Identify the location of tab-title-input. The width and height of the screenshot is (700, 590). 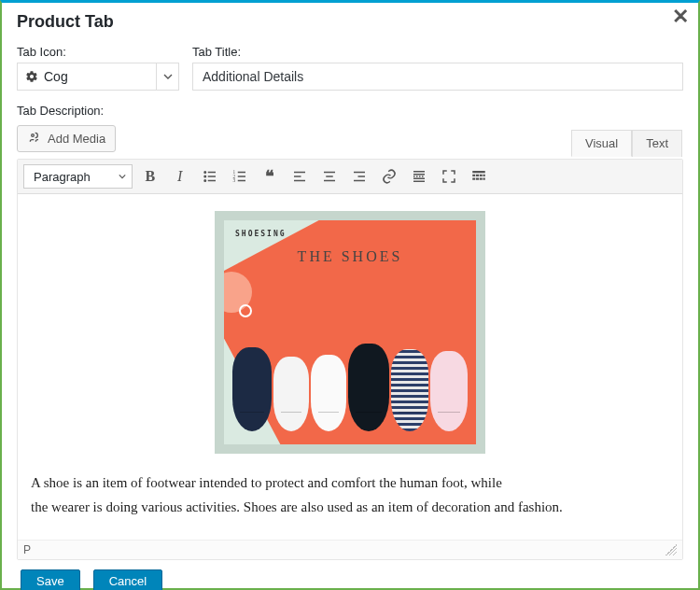
(438, 77).